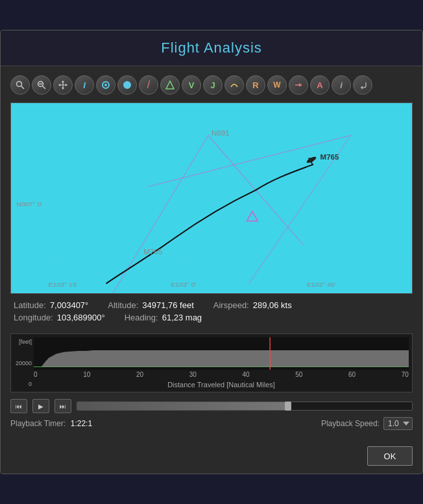  I want to click on x-label-20: 20, so click(140, 375).